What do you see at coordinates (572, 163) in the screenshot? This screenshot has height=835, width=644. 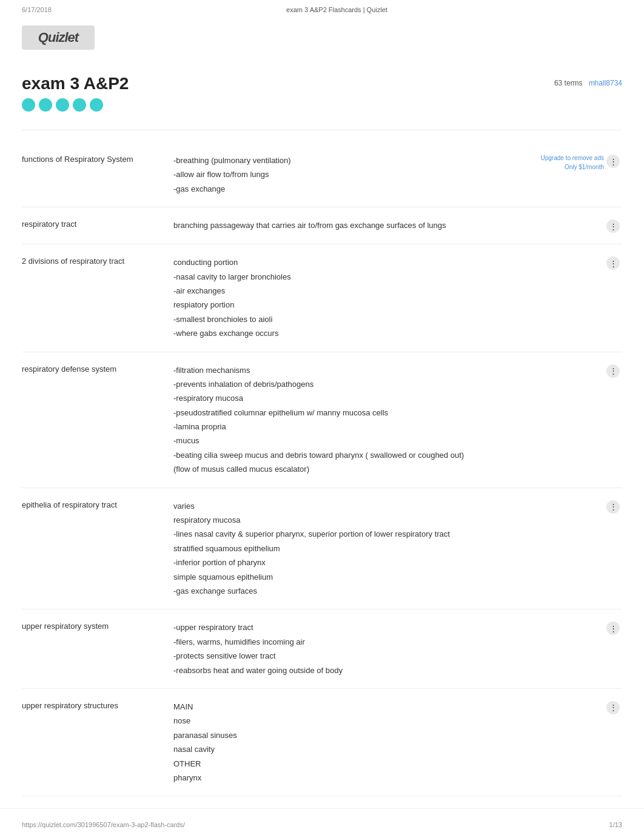 I see `upgrade-box: Upgrade to remove adsOnly $1/month` at bounding box center [572, 163].